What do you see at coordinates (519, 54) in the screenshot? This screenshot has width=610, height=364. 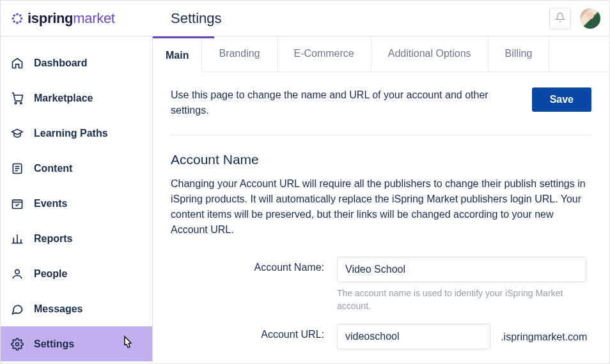 I see `tab-billing: Billing` at bounding box center [519, 54].